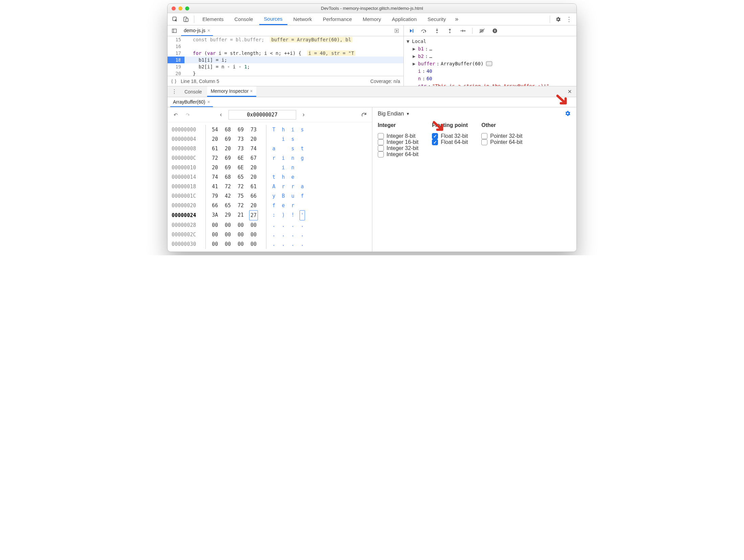 The height and width of the screenshot is (560, 744). Describe the element at coordinates (437, 31) in the screenshot. I see `step-into-icon` at that location.